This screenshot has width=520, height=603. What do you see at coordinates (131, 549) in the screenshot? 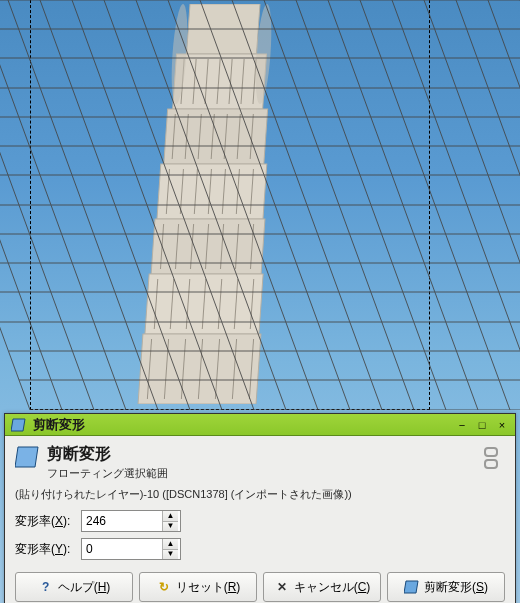
I see `shear-y-spinbox: ▲ ▼` at bounding box center [131, 549].